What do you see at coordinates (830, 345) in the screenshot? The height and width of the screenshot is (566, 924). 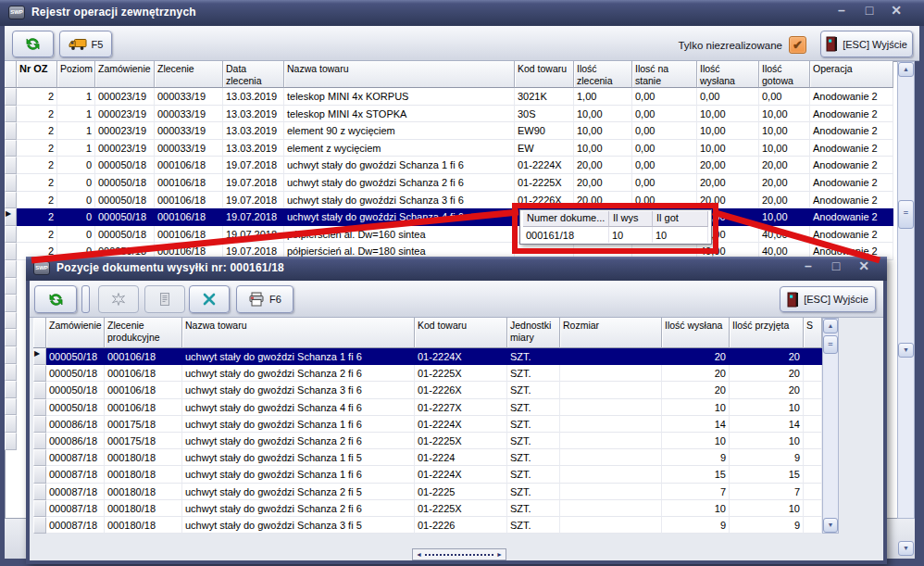 I see `window2-scrollbar-thumb: =` at bounding box center [830, 345].